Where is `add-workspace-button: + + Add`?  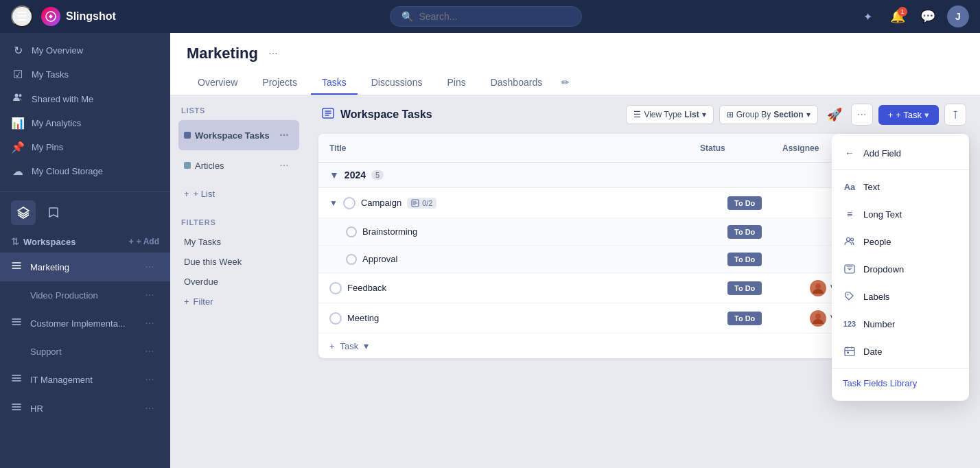
add-workspace-button: + + Add is located at coordinates (144, 242).